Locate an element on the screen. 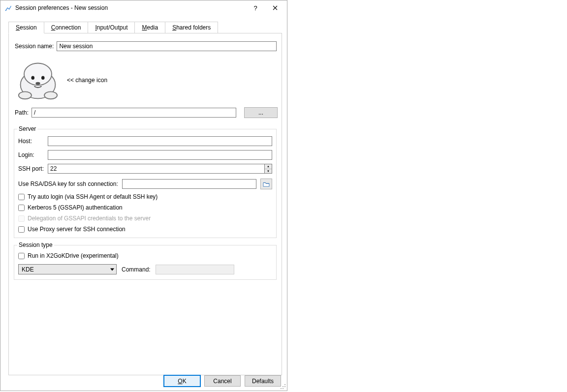 The width and height of the screenshot is (567, 392). titlebar: Session preferences - New session ? is located at coordinates (144, 8).